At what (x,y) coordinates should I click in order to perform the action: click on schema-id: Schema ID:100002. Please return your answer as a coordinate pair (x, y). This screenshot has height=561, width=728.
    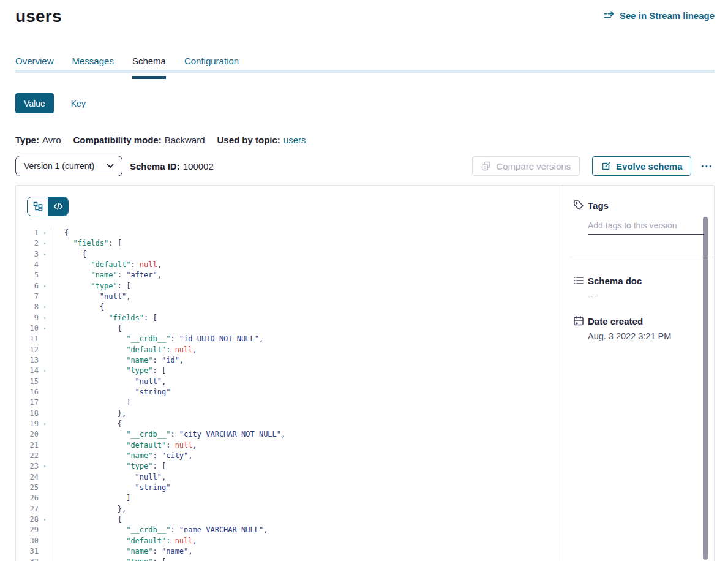
    Looking at the image, I should click on (171, 167).